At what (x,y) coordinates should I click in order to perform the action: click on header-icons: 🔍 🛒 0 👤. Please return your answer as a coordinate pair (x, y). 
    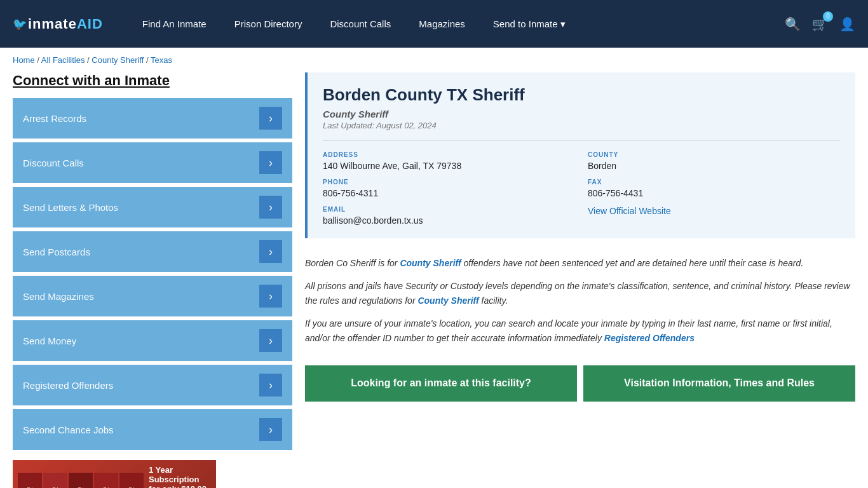
    Looking at the image, I should click on (820, 24).